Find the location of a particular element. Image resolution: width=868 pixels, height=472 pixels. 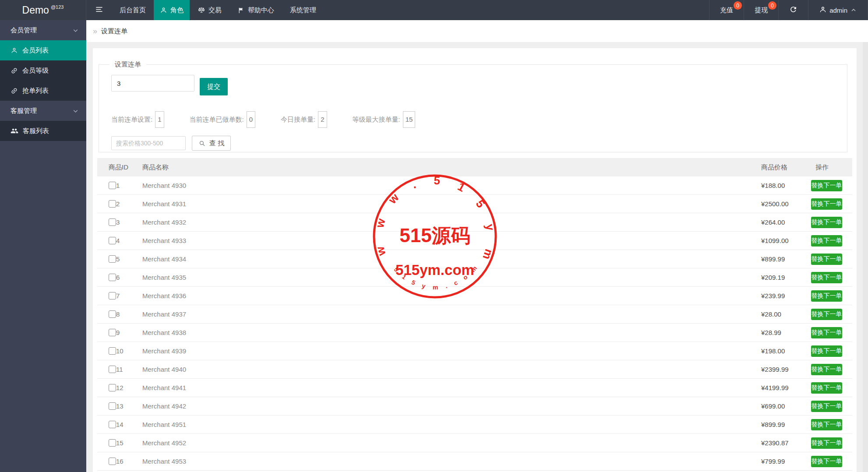

sidebar-group-客服管理: 客服管理 is located at coordinates (43, 111).